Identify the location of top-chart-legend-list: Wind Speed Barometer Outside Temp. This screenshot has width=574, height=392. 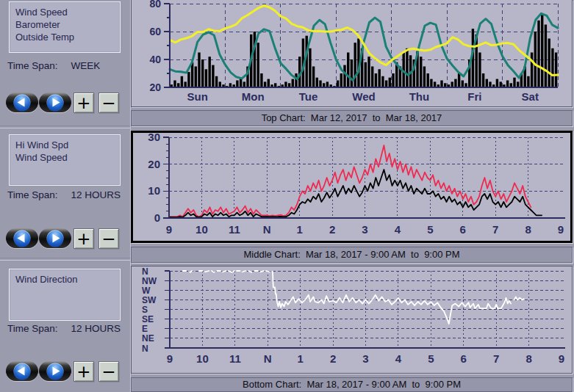
(65, 27).